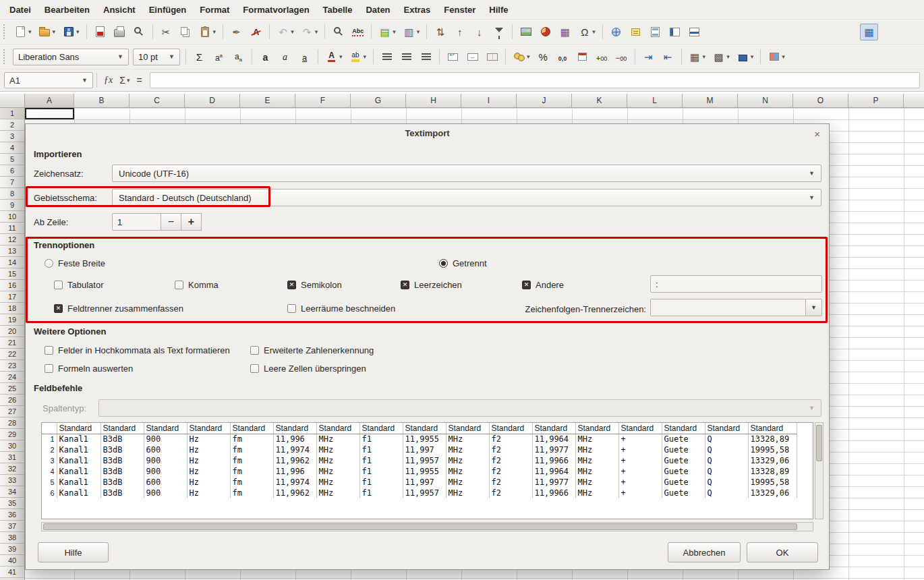 This screenshot has height=580, width=924. Describe the element at coordinates (305, 57) in the screenshot. I see `underline-icon` at that location.